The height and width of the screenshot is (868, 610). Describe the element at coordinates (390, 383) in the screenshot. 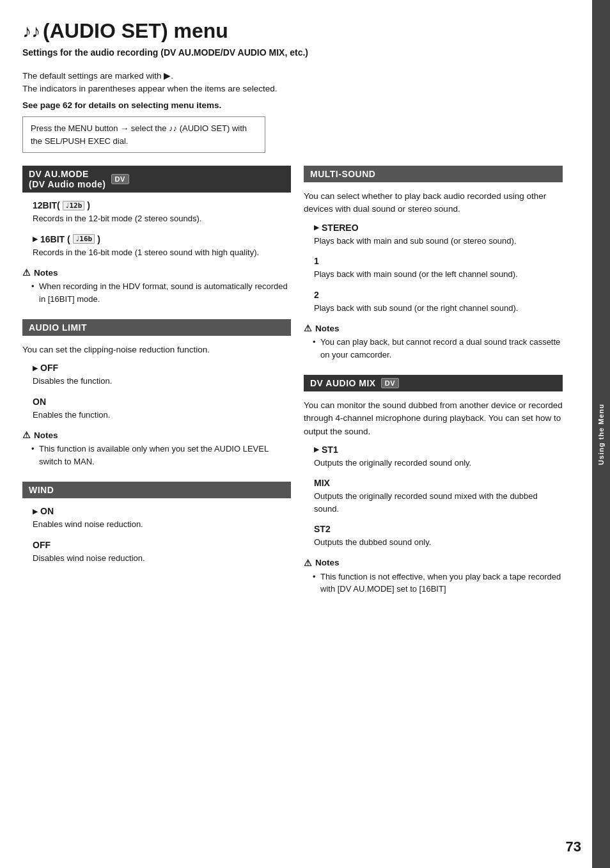

I see `dv-badge-audiomix: DV` at that location.